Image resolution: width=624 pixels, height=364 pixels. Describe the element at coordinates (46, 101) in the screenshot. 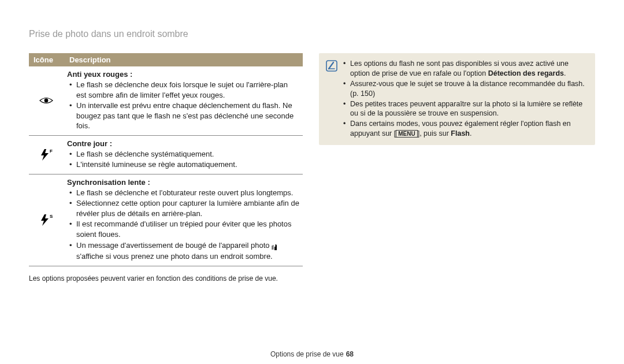

I see `red-eye-icon` at that location.